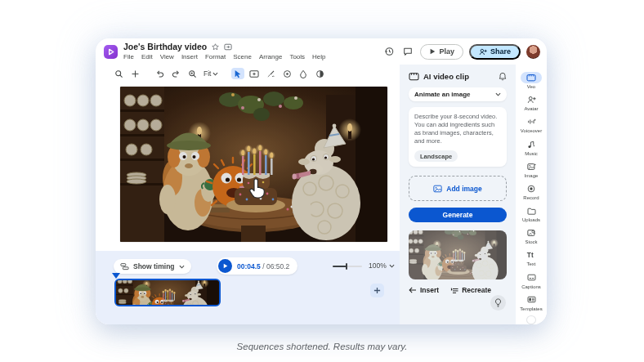 The height and width of the screenshot is (362, 644). Describe the element at coordinates (408, 51) in the screenshot. I see `comment-icon` at that location.